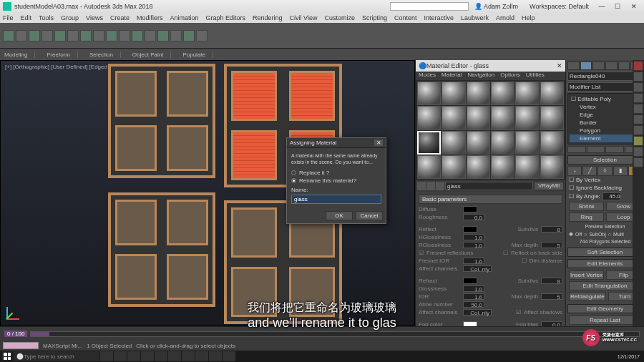 The height and width of the screenshot is (362, 644). I want to click on subobj-vertex-icon: ⬩, so click(575, 171).